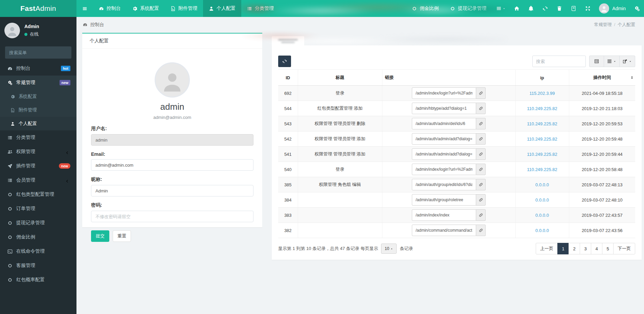 The width and height of the screenshot is (644, 314). I want to click on sidebar-item-常规管理: 常规管理new, so click(38, 83).